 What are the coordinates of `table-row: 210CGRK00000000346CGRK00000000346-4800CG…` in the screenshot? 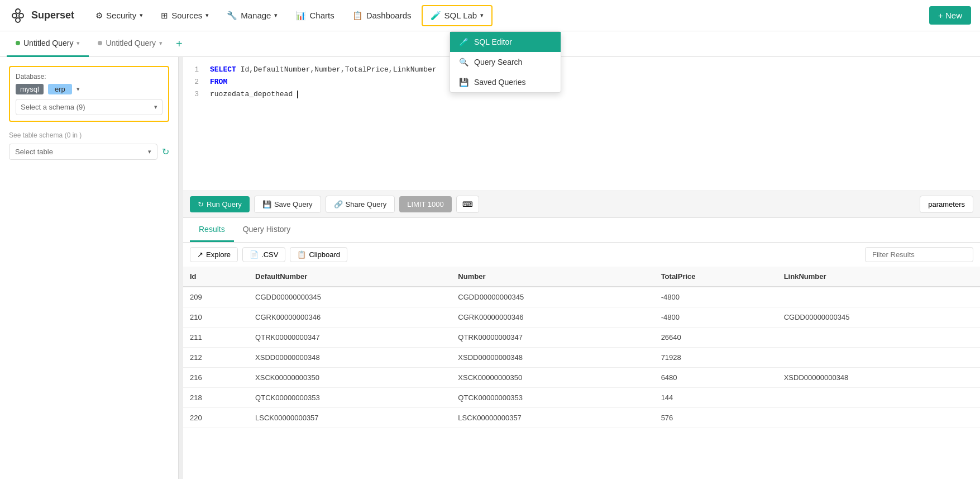 It's located at (582, 317).